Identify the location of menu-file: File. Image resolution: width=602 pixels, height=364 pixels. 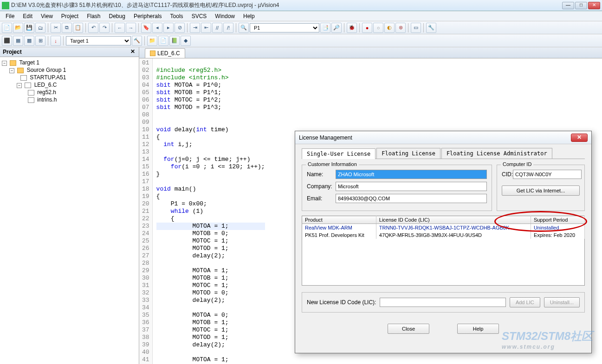
(10, 16).